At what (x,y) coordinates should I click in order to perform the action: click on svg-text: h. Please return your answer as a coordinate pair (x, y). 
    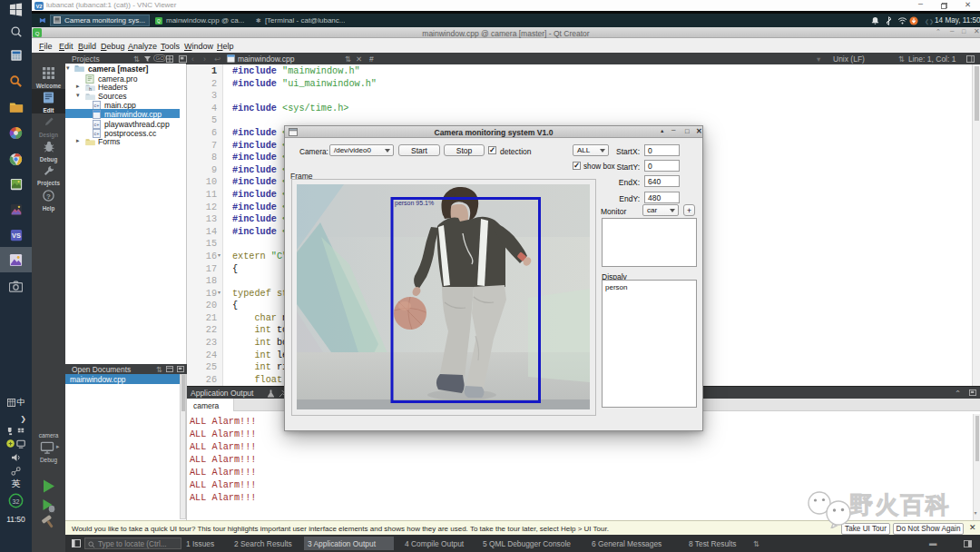
    Looking at the image, I should click on (91, 88).